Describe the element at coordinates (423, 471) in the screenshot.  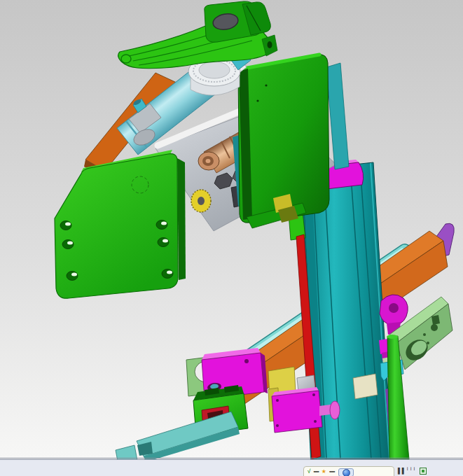
I see `tray-square-icon` at that location.